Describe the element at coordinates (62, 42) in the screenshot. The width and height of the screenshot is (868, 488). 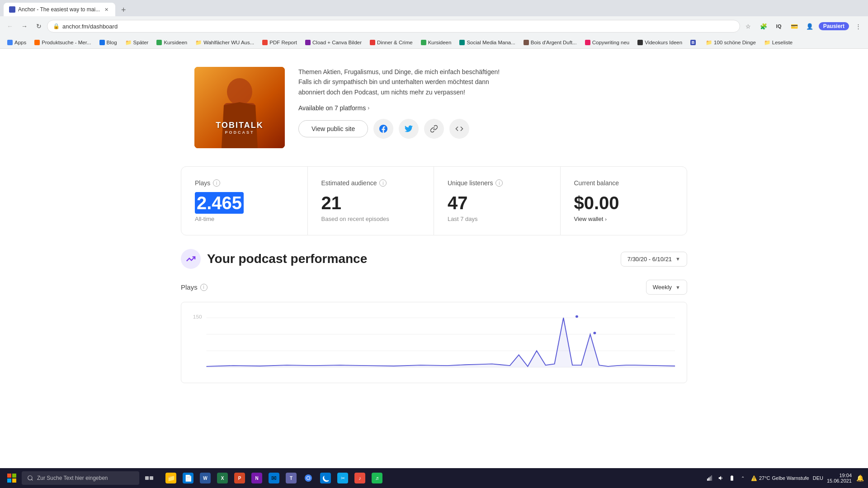
I see `bookmark-produktsuche: Produktsuche - Mer...` at that location.